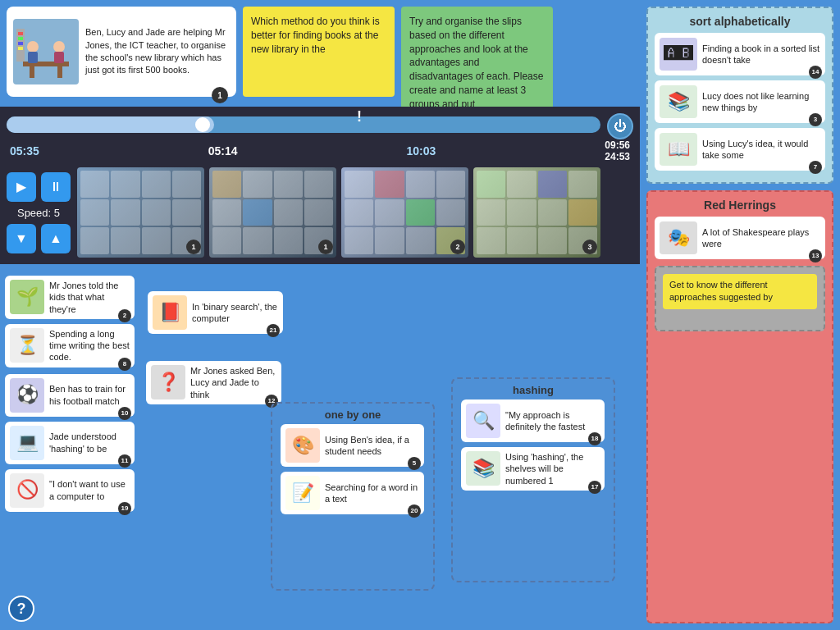  What do you see at coordinates (815, 256) in the screenshot?
I see `card13-badge: 13` at bounding box center [815, 256].